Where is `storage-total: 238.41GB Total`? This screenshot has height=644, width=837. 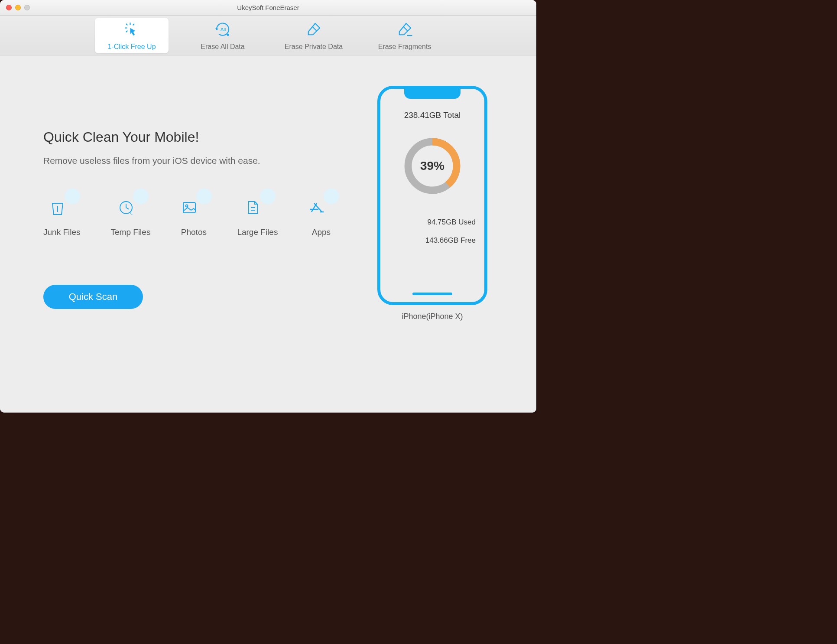 storage-total: 238.41GB Total is located at coordinates (432, 115).